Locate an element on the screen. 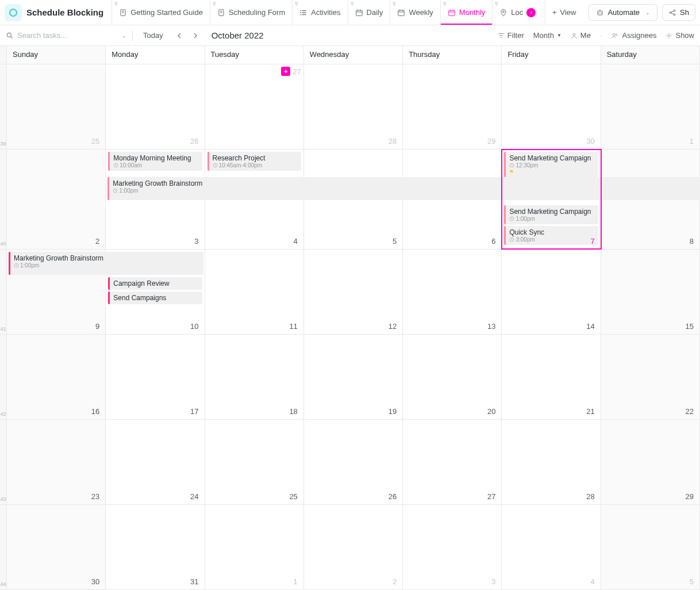  event-time: 1:00pm is located at coordinates (552, 219).